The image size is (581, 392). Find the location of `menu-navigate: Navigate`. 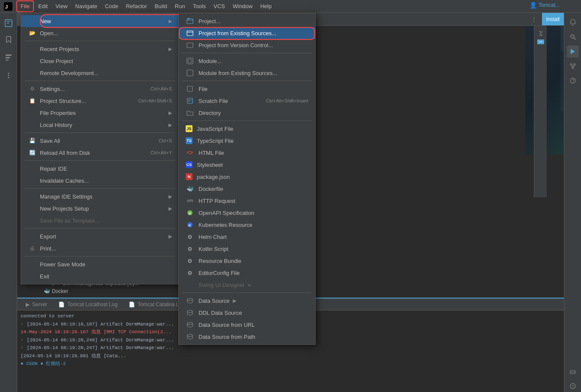

menu-navigate: Navigate is located at coordinates (86, 6).